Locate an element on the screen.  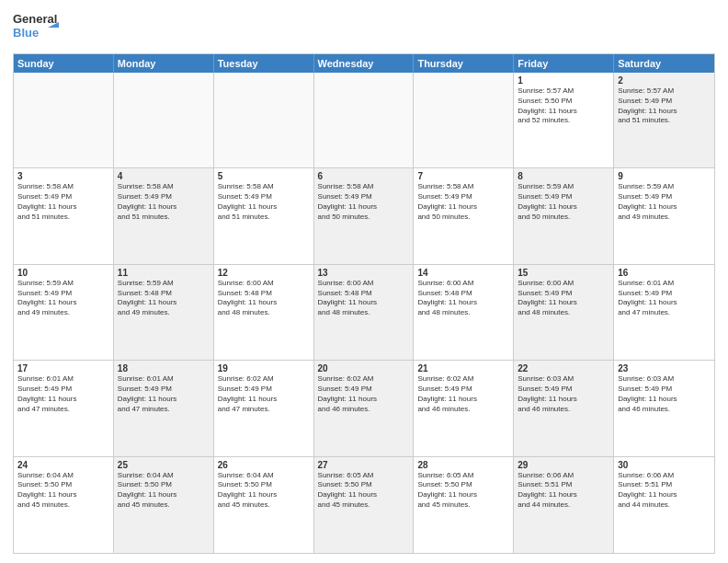
calendar-cell: 24Sunrise: 6:04 AM Sunset: 5:50 PM Dayli… is located at coordinates (64, 505).